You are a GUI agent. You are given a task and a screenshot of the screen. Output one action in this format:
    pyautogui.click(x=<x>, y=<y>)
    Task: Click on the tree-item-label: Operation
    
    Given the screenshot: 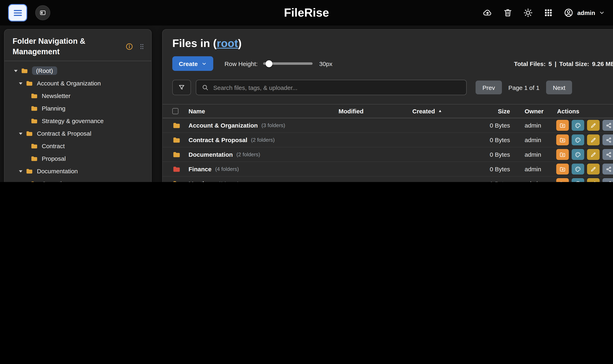 What is the action you would take?
    pyautogui.click(x=55, y=181)
    